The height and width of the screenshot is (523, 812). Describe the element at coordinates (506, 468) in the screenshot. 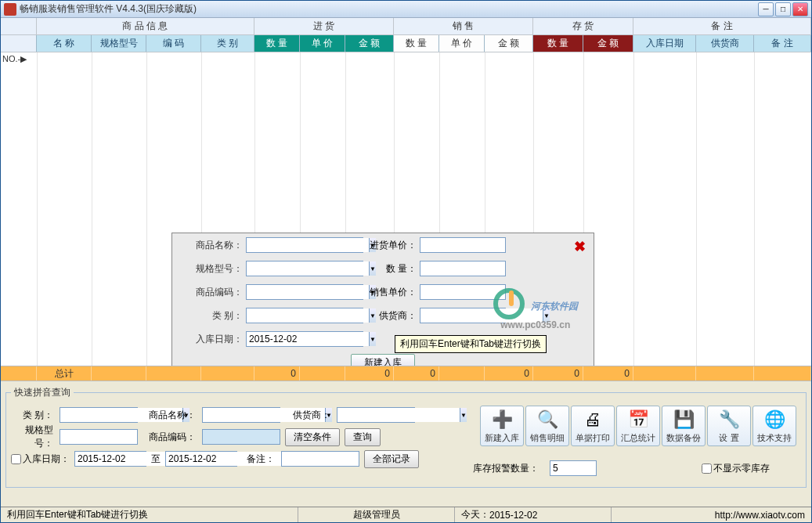

I see `stock-alert-label: 库存报警数量：` at that location.